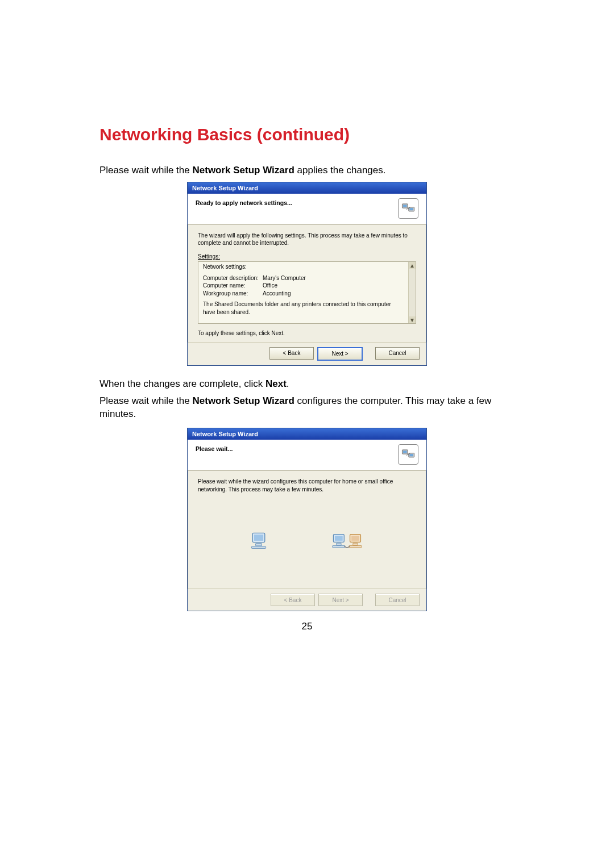 This screenshot has width=614, height=868. Describe the element at coordinates (243, 401) in the screenshot. I see `intro-2b: Network Setup Wizard` at that location.